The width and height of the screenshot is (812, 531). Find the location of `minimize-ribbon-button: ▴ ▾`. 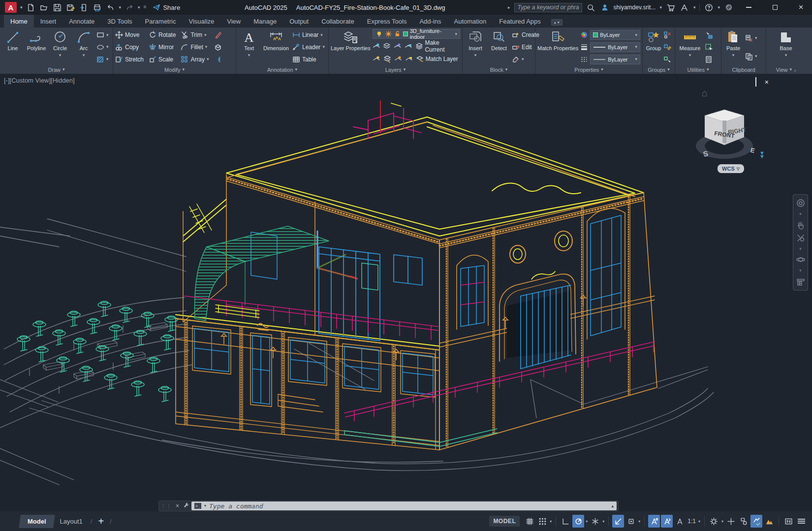

minimize-ribbon-button: ▴ ▾ is located at coordinates (557, 23).